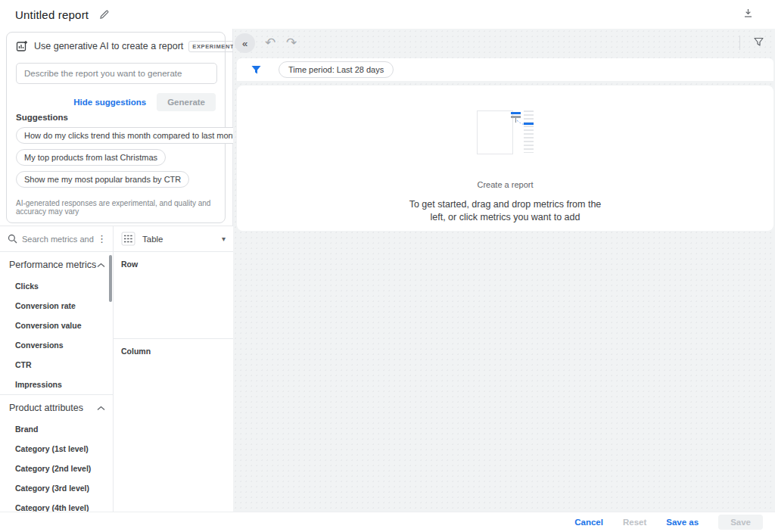  Describe the element at coordinates (56, 449) in the screenshot. I see `attribute-item: Category (1st level)` at that location.